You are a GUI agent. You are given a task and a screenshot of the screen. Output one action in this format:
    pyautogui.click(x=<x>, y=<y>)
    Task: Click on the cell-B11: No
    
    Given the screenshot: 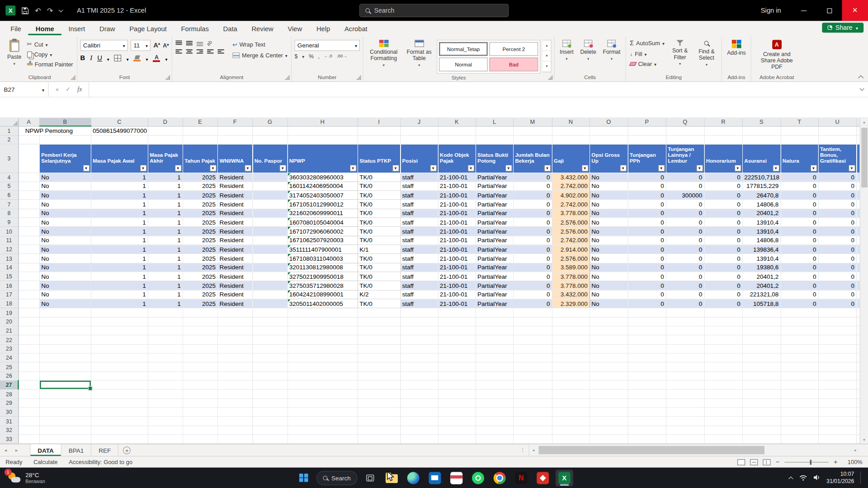 What is the action you would take?
    pyautogui.click(x=65, y=240)
    